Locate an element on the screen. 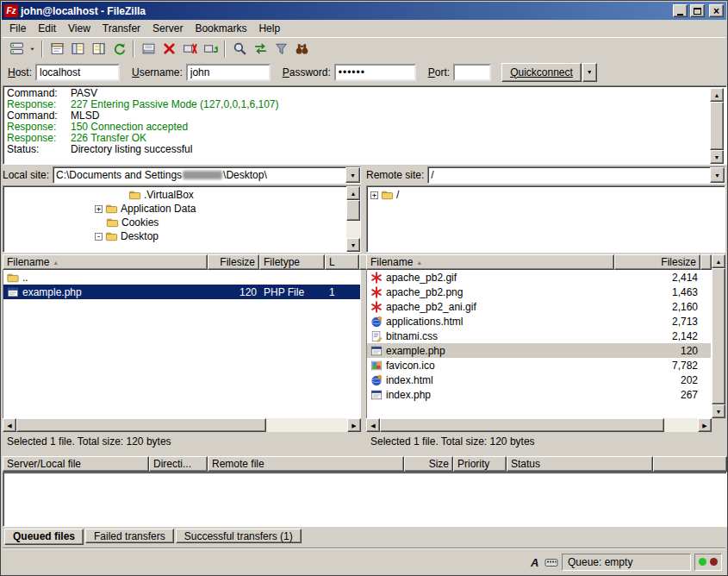 The width and height of the screenshot is (728, 576). remote-directory-tree: +/ is located at coordinates (546, 219).